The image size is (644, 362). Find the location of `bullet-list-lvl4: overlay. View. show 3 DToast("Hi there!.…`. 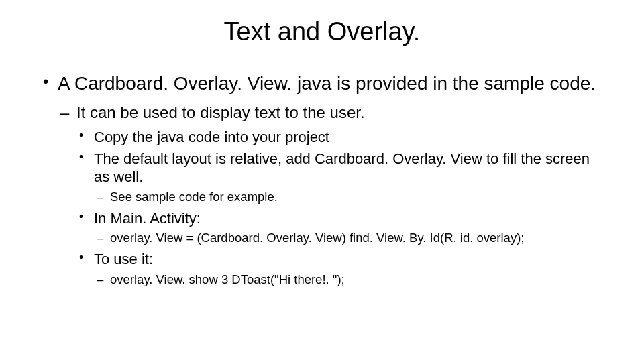

bullet-list-lvl4: overlay. View. show 3 DToast("Hi there!.… is located at coordinates (350, 280).